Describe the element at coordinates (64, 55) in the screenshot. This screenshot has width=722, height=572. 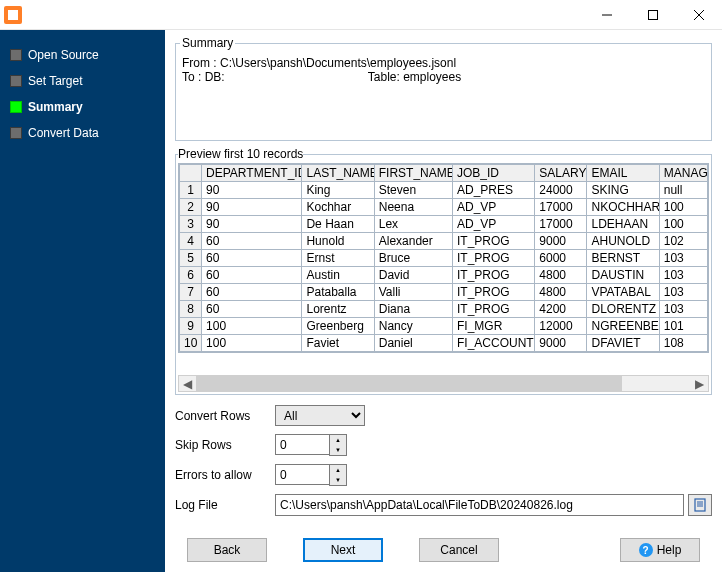
I see `step-label: Open Source` at that location.